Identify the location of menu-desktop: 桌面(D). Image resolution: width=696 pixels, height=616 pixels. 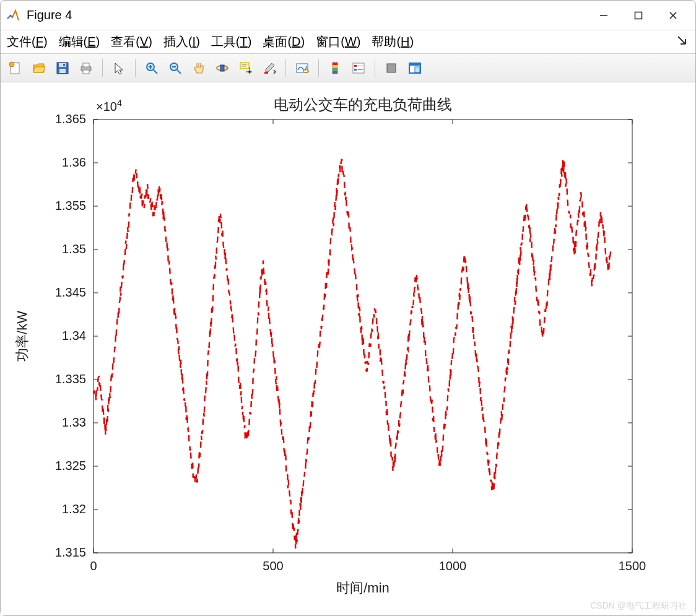
(284, 42).